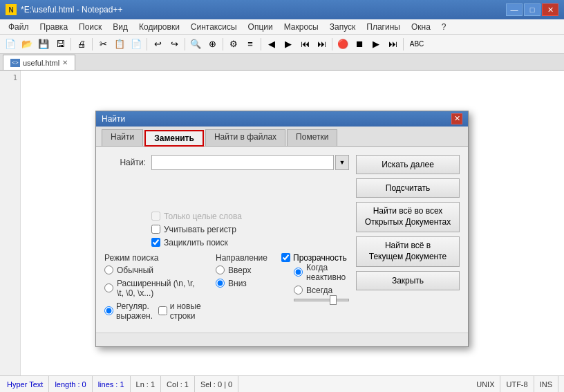 This screenshot has width=564, height=392. I want to click on menu-help: ?, so click(444, 27).